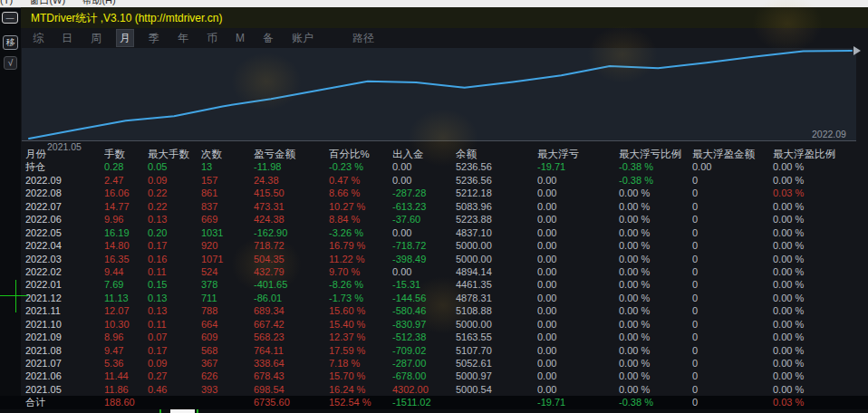  Describe the element at coordinates (292, 180) in the screenshot. I see `cell: 24.38` at that location.